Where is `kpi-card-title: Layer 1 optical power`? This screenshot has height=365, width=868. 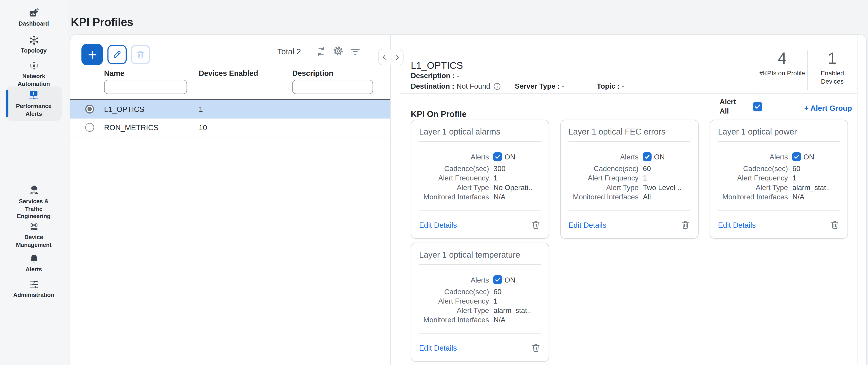
kpi-card-title: Layer 1 optical power is located at coordinates (779, 131).